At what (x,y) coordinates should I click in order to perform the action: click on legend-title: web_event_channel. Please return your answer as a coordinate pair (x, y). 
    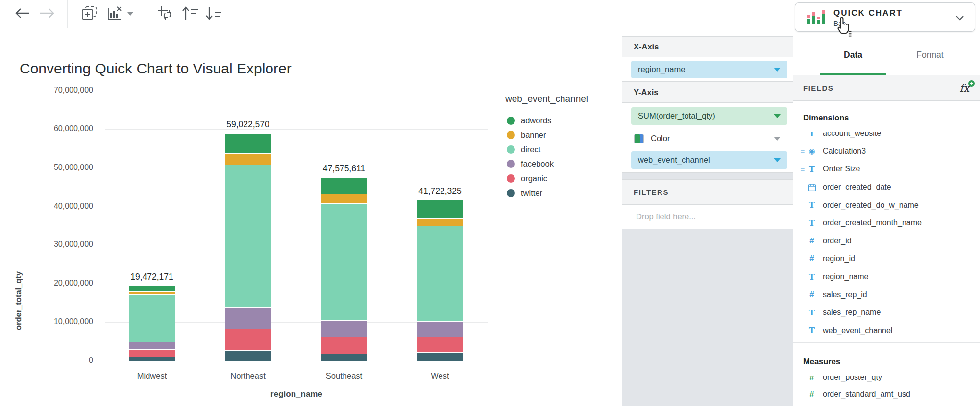
    Looking at the image, I should click on (547, 99).